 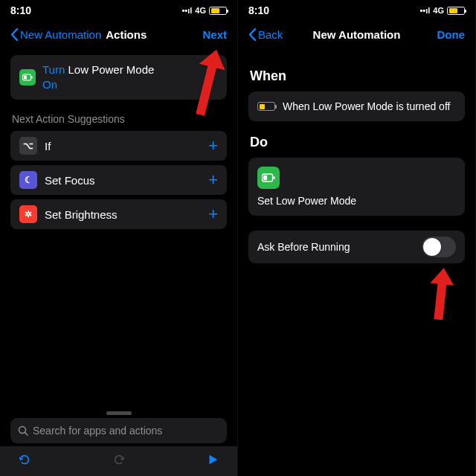 What do you see at coordinates (98, 77) in the screenshot?
I see `action-text: Turn Low Power Mode On` at bounding box center [98, 77].